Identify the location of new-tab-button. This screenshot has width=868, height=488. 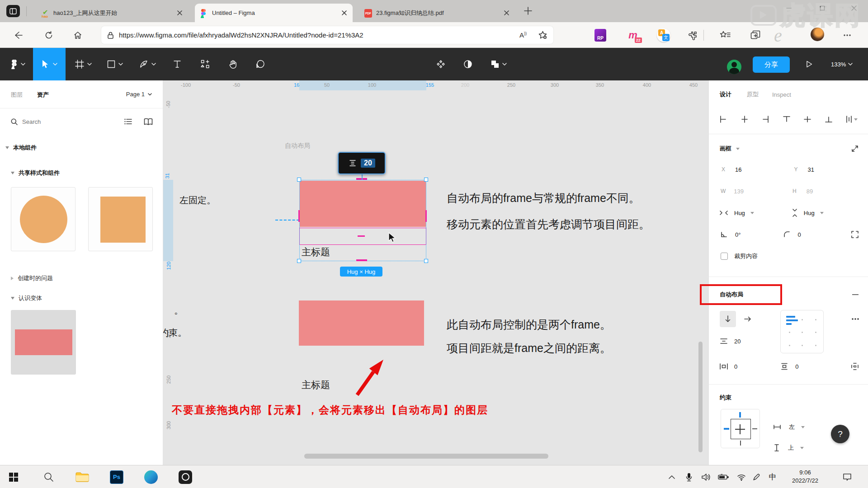
(528, 11).